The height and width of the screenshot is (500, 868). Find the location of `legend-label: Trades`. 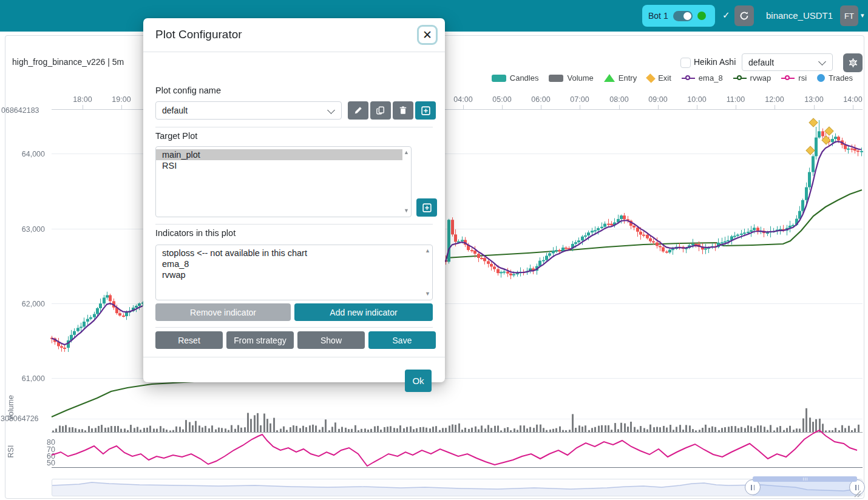

legend-label: Trades is located at coordinates (841, 78).